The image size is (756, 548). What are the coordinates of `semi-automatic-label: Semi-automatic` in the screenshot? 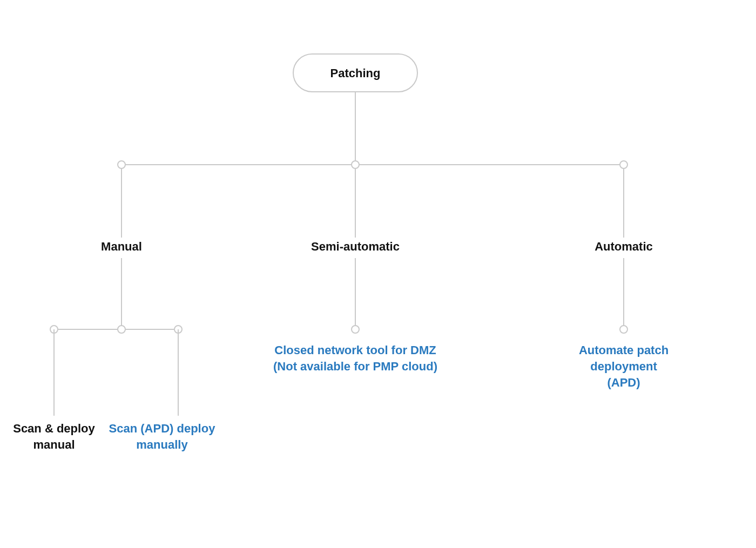 It's located at (355, 246).